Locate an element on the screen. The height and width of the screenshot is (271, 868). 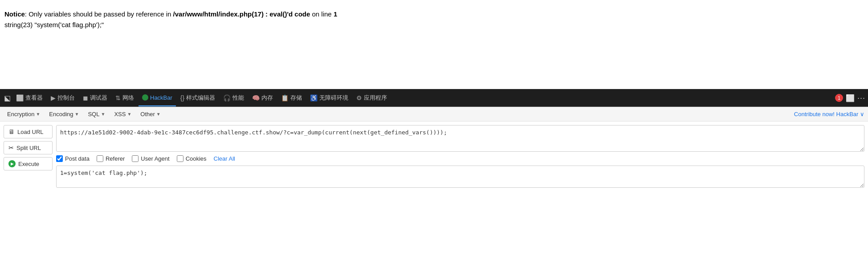
execute-button: ▶ Execute is located at coordinates (28, 164).